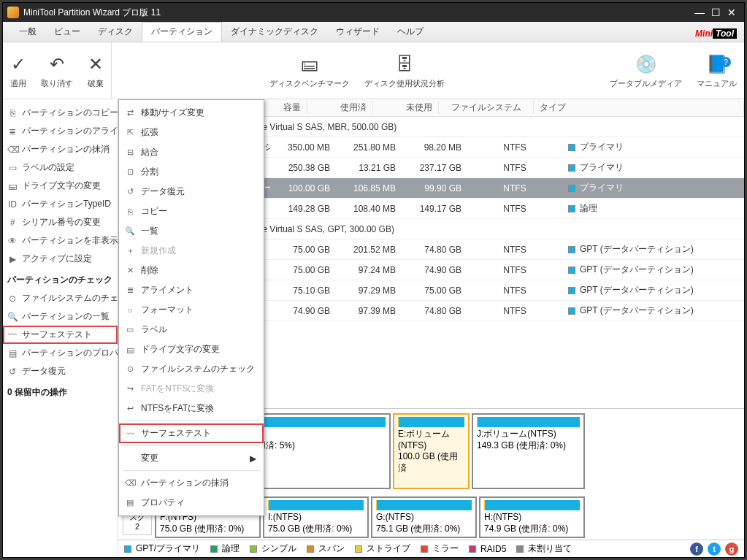 This screenshot has height=560, width=747. I want to click on sidebar-item: ⎘パーティションのコピー, so click(60, 112).